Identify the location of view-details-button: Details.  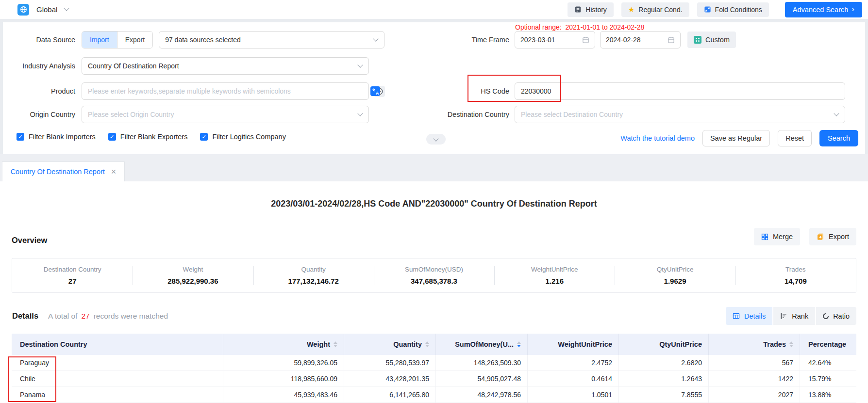
(749, 316).